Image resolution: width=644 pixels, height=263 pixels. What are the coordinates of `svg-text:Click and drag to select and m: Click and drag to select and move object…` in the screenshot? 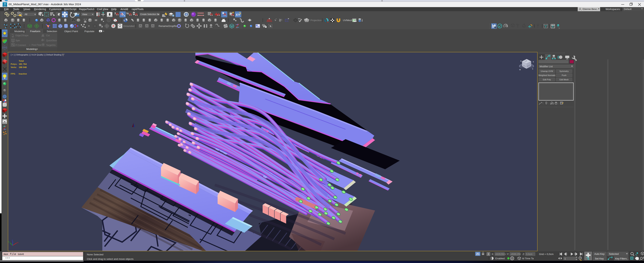 It's located at (110, 259).